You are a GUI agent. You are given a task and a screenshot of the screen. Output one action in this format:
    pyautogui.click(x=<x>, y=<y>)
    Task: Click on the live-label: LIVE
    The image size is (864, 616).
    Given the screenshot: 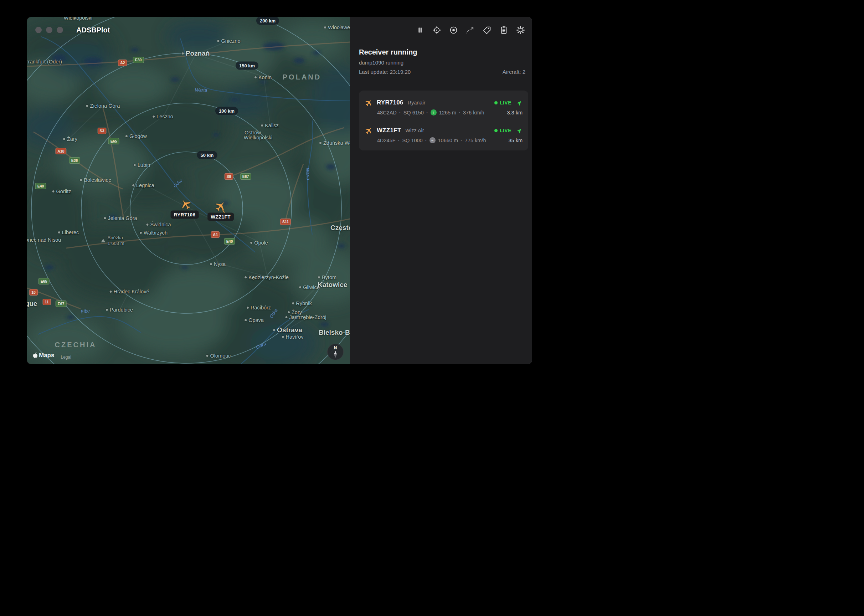 What is the action you would take?
    pyautogui.click(x=506, y=130)
    